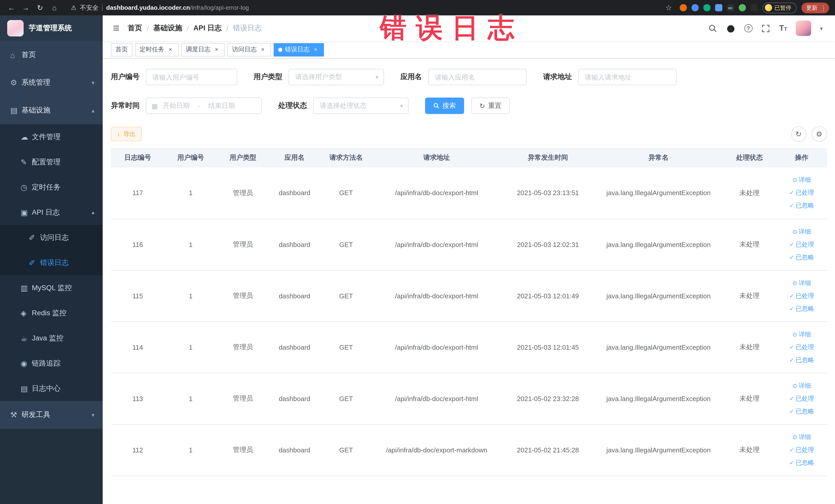  I want to click on sidebar-item-infrastructure: ▤ 基础设施 ▴, so click(52, 110).